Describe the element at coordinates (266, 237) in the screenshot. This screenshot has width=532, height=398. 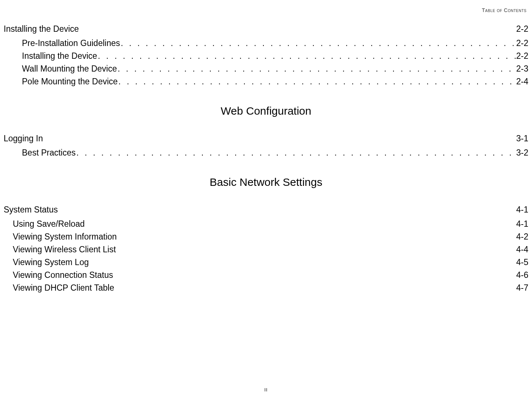
I see `toc-sub-entry: Viewing System Information 4-2` at that location.